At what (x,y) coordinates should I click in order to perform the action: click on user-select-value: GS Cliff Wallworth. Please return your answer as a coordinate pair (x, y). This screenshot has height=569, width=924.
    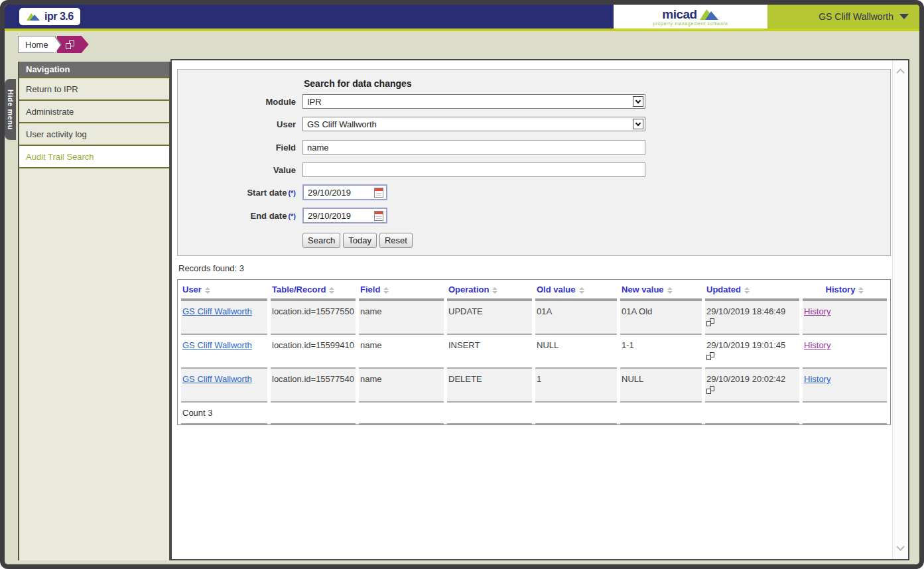
    Looking at the image, I should click on (342, 125).